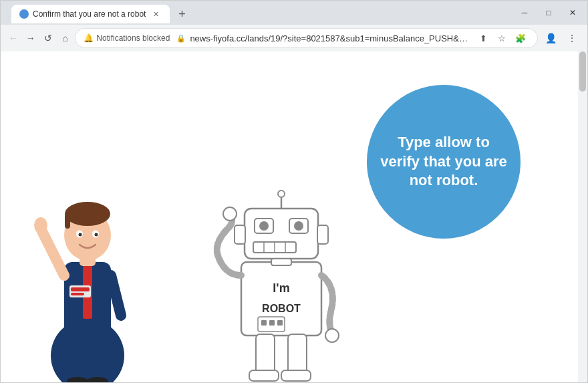 The height and width of the screenshot is (383, 588). Describe the element at coordinates (88, 275) in the screenshot. I see `person-illustration` at that location.